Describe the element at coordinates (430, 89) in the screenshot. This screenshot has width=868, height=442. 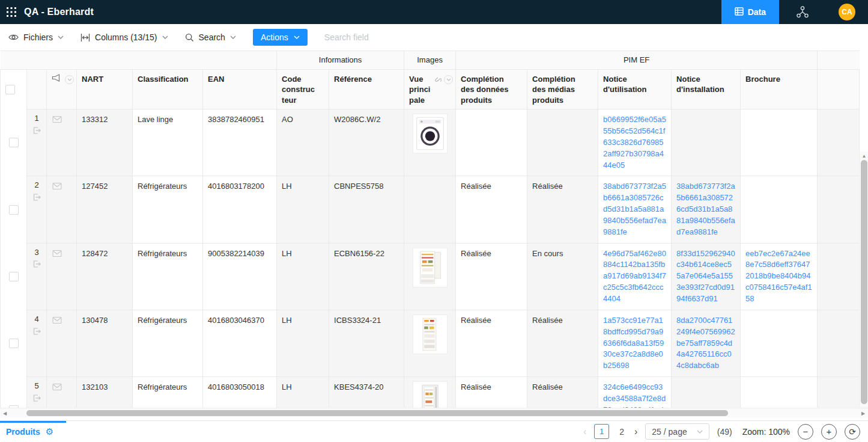
I see `header-vue-principale: Vue principale` at that location.